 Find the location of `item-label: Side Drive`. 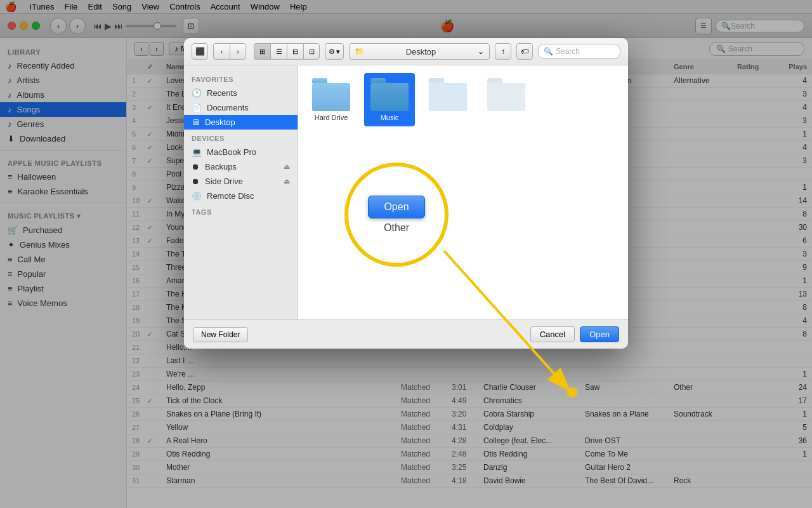

item-label: Side Drive is located at coordinates (224, 182).